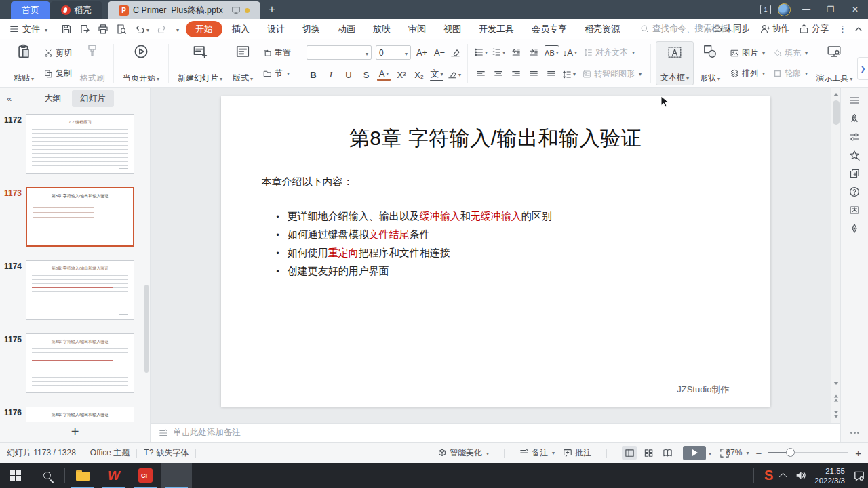 The image size is (868, 488). What do you see at coordinates (800, 476) in the screenshot?
I see `volume-icon` at bounding box center [800, 476].